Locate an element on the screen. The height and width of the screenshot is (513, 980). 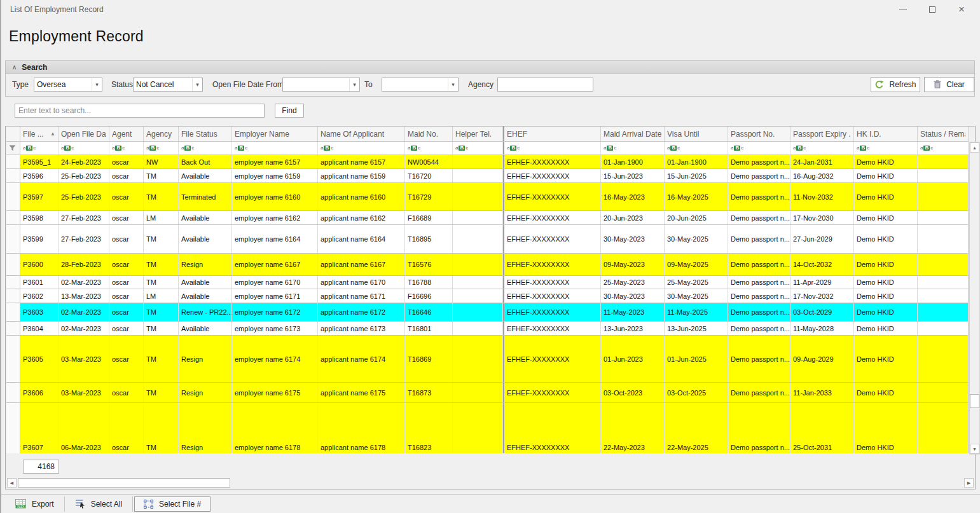
scroll-left-icon: ◀ is located at coordinates (11, 483).